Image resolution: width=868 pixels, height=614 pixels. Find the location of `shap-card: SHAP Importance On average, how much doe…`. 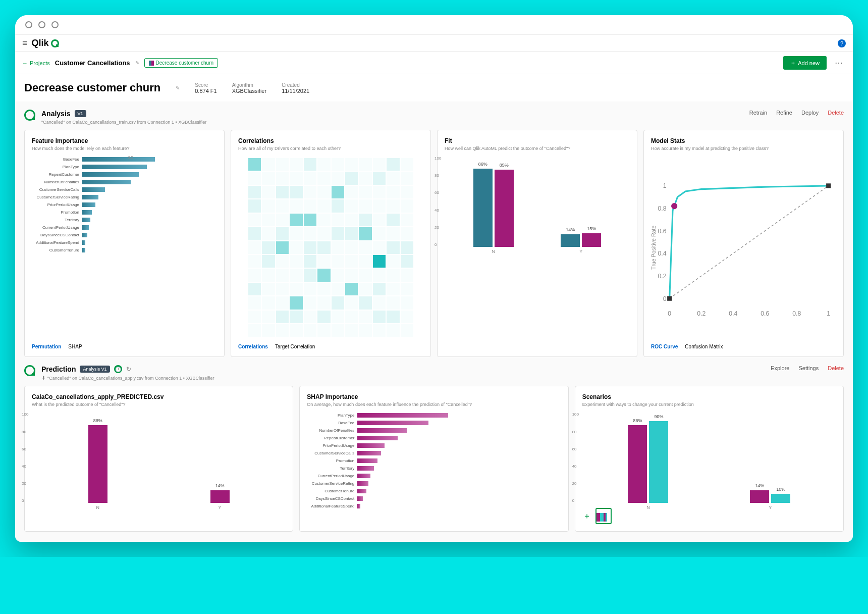

shap-card: SHAP Importance On average, how much doe… is located at coordinates (434, 458).